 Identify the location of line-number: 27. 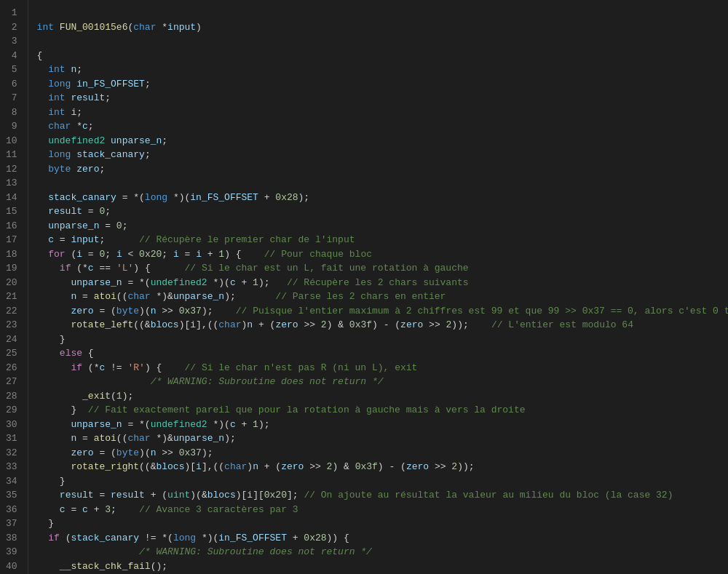
(14, 382).